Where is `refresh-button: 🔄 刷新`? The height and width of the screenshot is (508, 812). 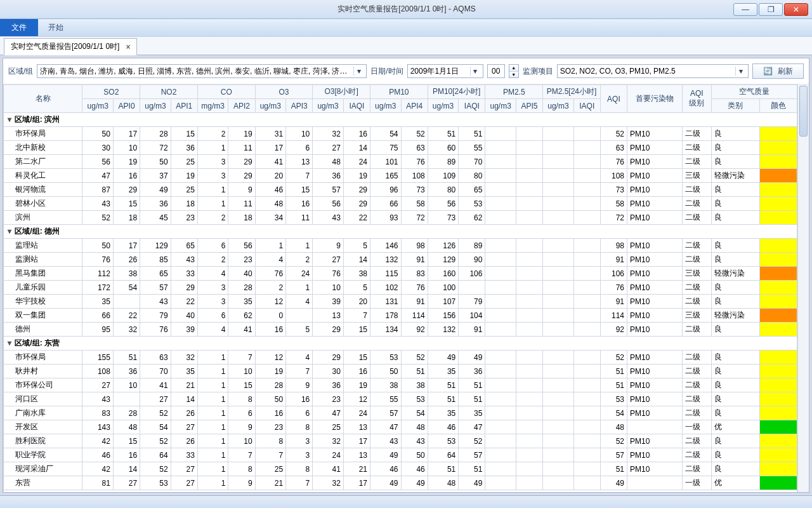
refresh-button: 🔄 刷新 is located at coordinates (778, 71).